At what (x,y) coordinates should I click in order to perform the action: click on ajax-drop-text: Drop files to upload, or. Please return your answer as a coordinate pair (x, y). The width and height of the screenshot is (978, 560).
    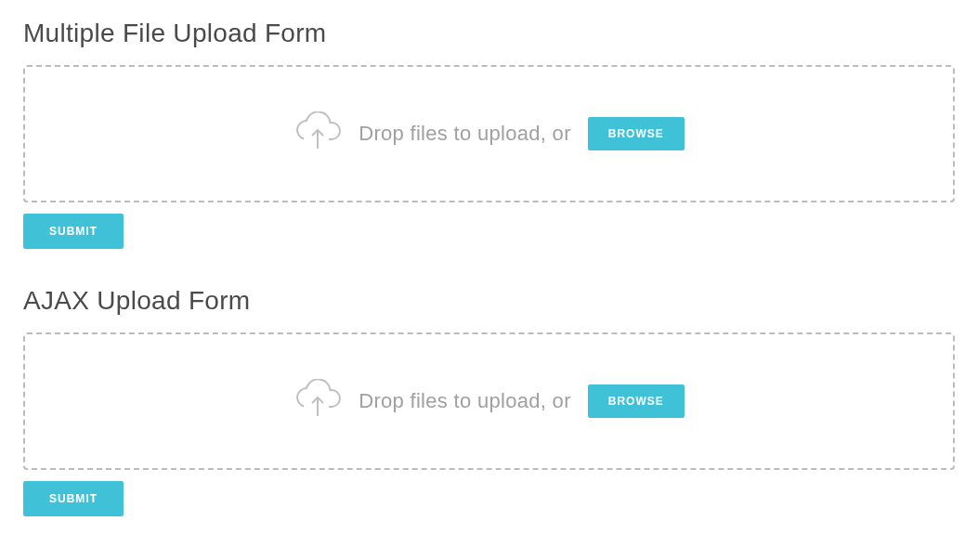
    Looking at the image, I should click on (464, 401).